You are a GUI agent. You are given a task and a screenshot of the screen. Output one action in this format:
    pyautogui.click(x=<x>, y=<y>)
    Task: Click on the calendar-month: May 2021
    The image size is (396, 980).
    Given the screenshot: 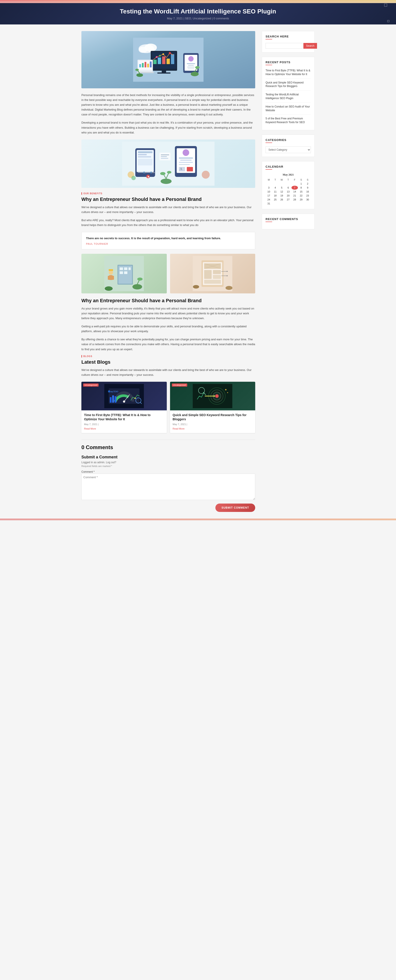 What is the action you would take?
    pyautogui.click(x=288, y=175)
    